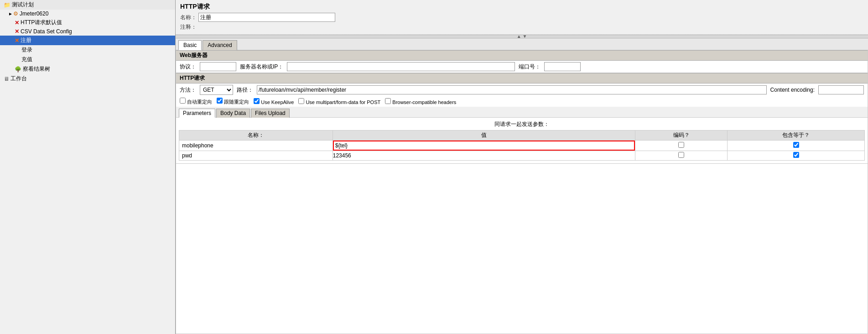  What do you see at coordinates (274, 101) in the screenshot?
I see `keep-alive-checkbox-label: Use KeepAlive` at bounding box center [274, 101].